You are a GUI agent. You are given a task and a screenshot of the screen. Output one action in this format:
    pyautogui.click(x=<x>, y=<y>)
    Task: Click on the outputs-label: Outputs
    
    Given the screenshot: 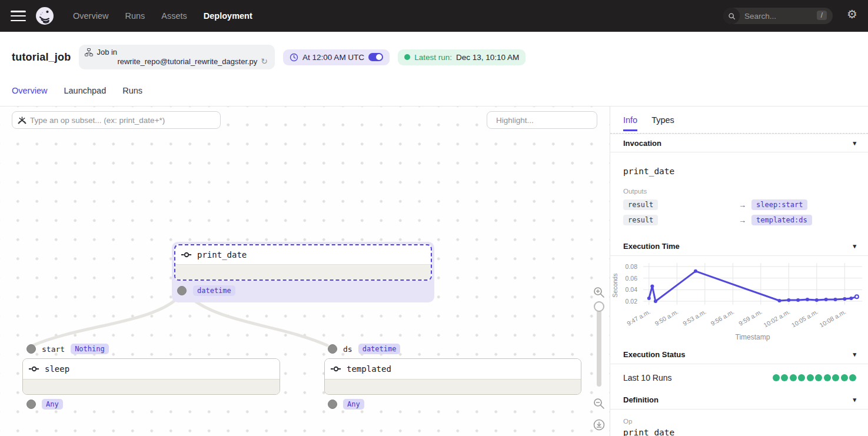 What is the action you would take?
    pyautogui.click(x=739, y=191)
    